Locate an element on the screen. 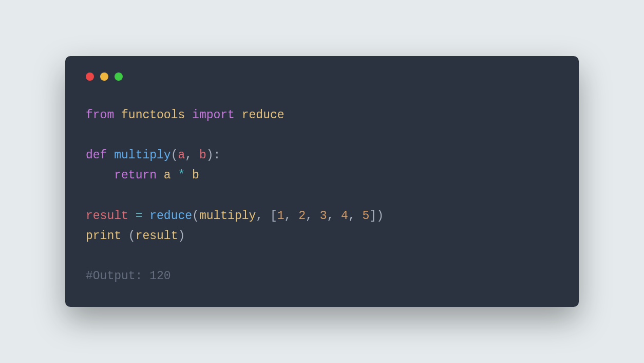 This screenshot has width=644, height=363. code-line: def multiply(a, b): is located at coordinates (153, 155).